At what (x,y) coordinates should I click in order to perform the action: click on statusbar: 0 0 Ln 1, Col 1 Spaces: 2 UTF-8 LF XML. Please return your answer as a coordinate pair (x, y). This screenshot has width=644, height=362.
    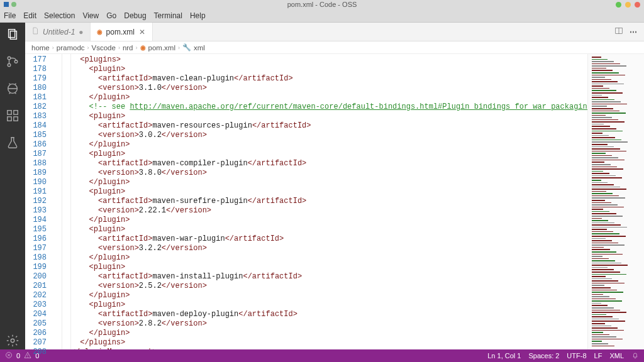
    Looking at the image, I should click on (322, 356).